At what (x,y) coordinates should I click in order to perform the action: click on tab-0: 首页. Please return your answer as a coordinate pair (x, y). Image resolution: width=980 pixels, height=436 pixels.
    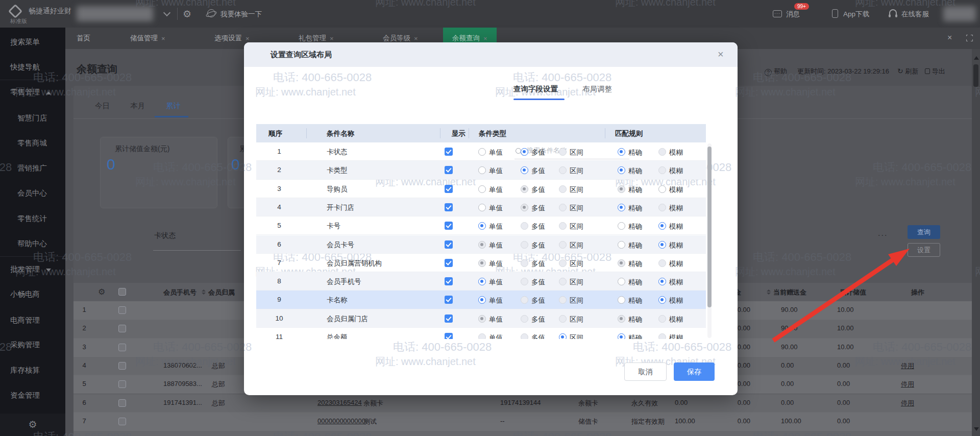
    Looking at the image, I should click on (84, 38).